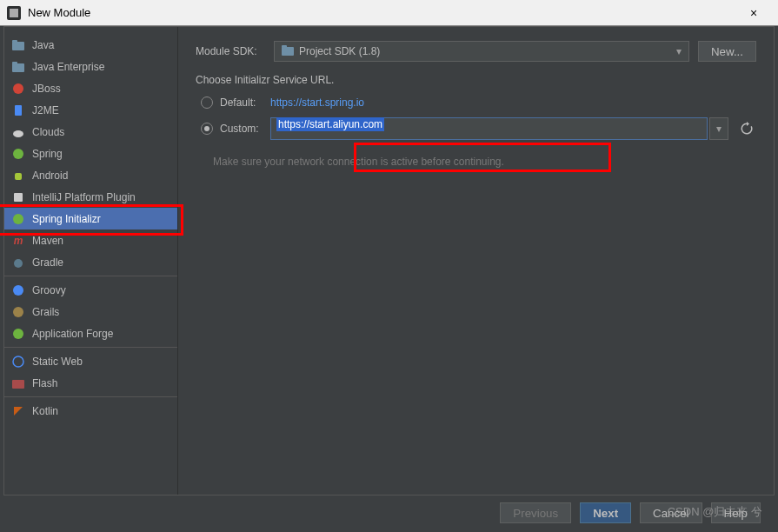 The image size is (778, 532). Describe the element at coordinates (18, 89) in the screenshot. I see `jboss-icon` at that location.